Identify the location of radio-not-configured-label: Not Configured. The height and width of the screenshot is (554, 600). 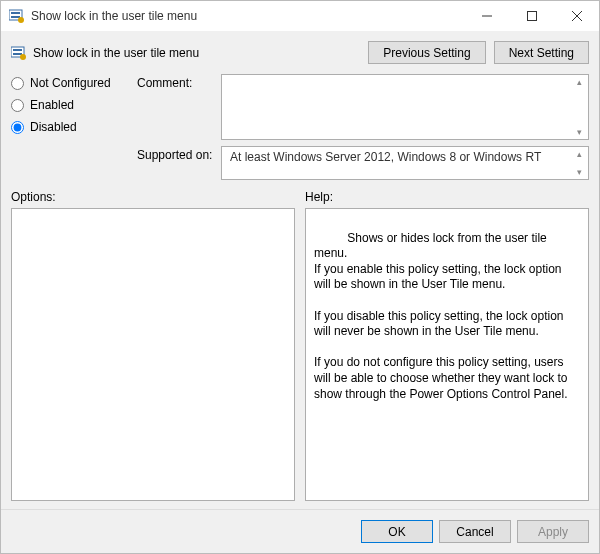
(70, 83).